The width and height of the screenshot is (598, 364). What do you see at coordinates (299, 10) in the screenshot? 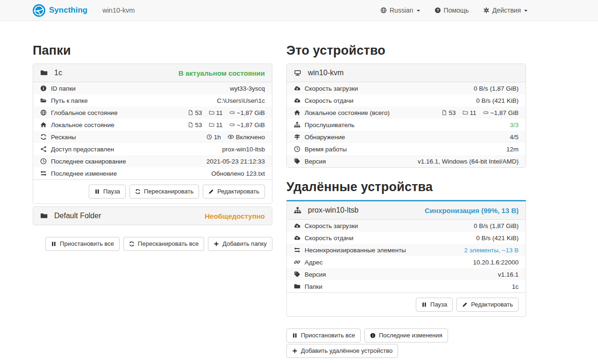
I see `top-navbar: Syncthing win10-kvm Russian Помощь Дейст…` at bounding box center [299, 10].